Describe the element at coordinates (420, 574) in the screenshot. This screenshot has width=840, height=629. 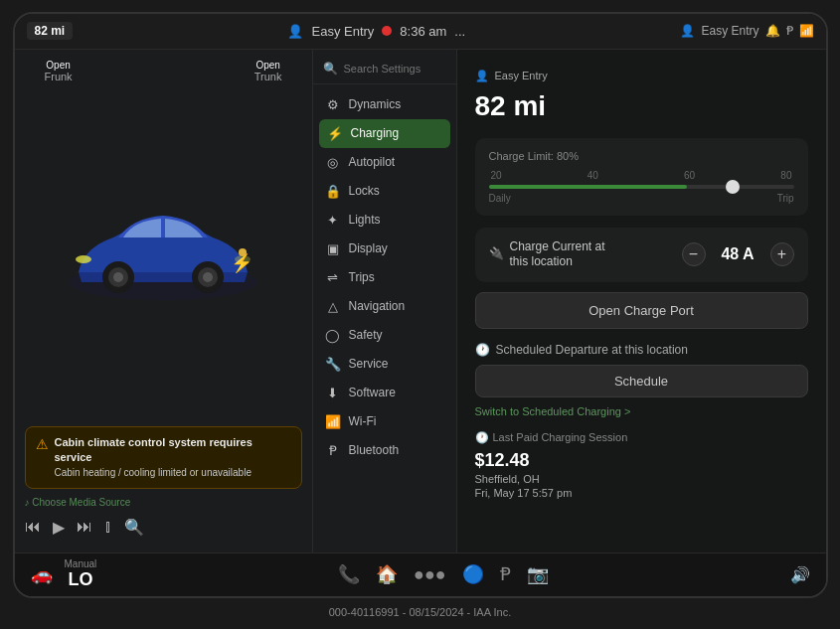
I see `bottom-bar: 🚗 Manual LO 📞 🏠 ●●● 🔵 Ᵽ 📷 🔊` at that location.